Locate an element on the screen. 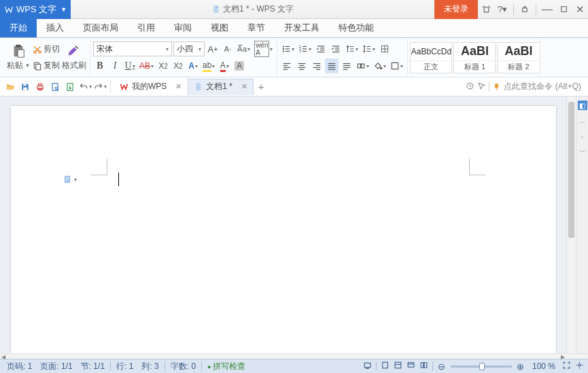  tab-review: 审阅 is located at coordinates (183, 28).